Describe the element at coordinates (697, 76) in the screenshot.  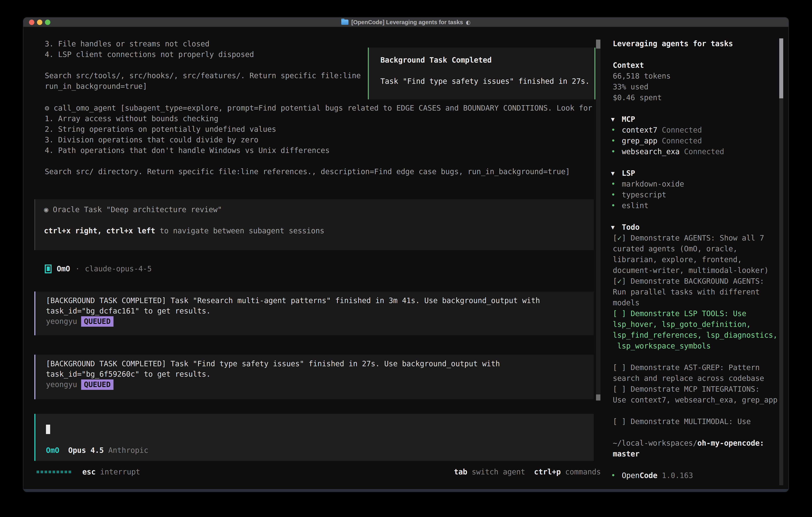
I see `context-tokens: 66,518 tokens` at that location.